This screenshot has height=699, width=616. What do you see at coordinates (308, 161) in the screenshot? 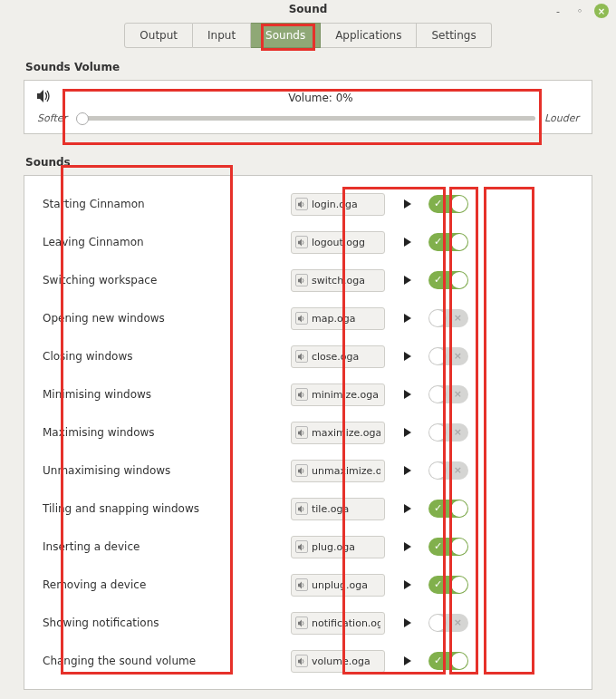
I see `section-label-sounds: Sounds` at bounding box center [308, 161].